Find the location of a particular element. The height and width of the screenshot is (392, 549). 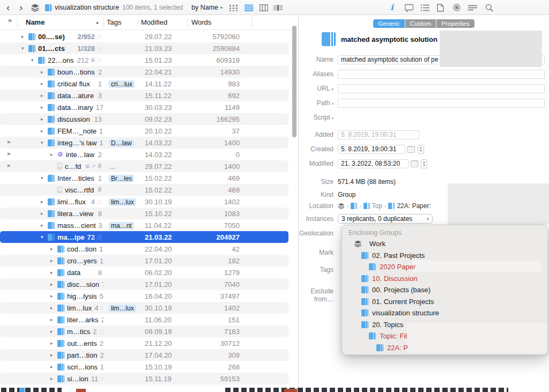

tab-properties: Properties is located at coordinates (455, 24).